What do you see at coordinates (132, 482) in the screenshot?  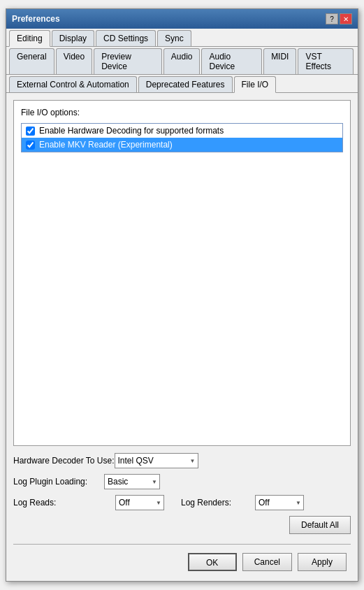 I see `log-plugin-select-wrapper: Basic Verbose Off` at bounding box center [132, 482].